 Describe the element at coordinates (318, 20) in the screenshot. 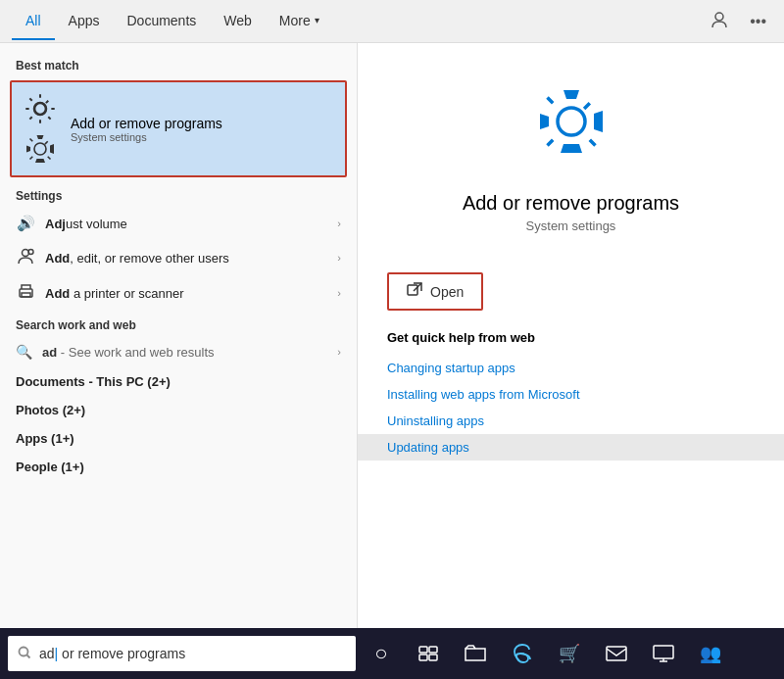

I see `chevron-down-icon: ▾` at that location.